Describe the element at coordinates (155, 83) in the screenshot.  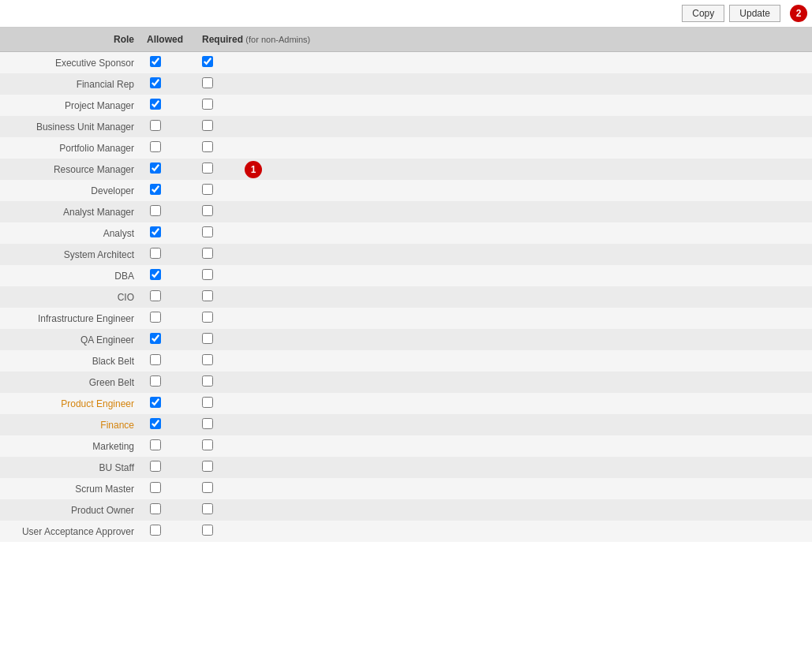
I see `allowed-checkbox-financial-rep` at that location.